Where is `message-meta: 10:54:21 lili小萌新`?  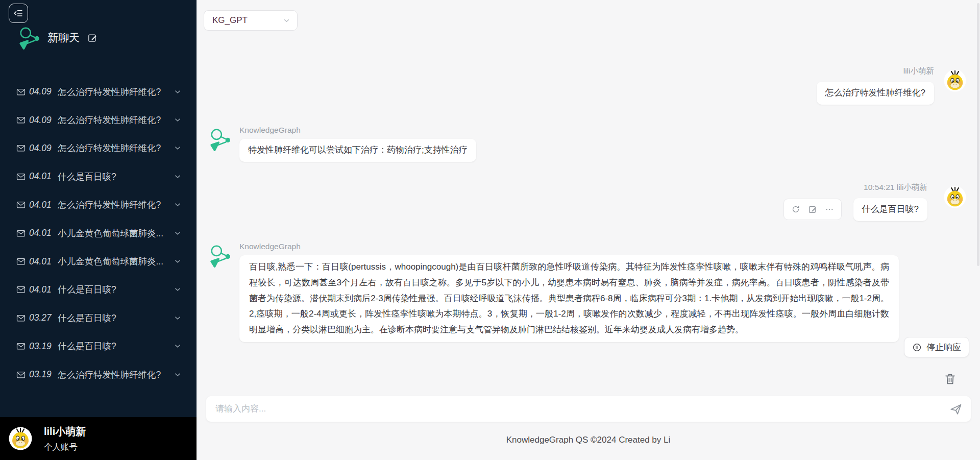
message-meta: 10:54:21 lili小萌新 is located at coordinates (895, 188).